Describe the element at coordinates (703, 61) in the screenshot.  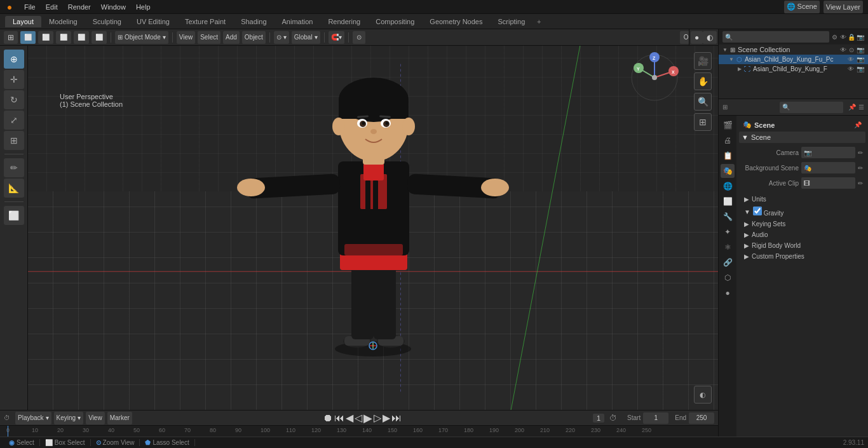
I see `nav-perspective-btn: 🎥` at that location.